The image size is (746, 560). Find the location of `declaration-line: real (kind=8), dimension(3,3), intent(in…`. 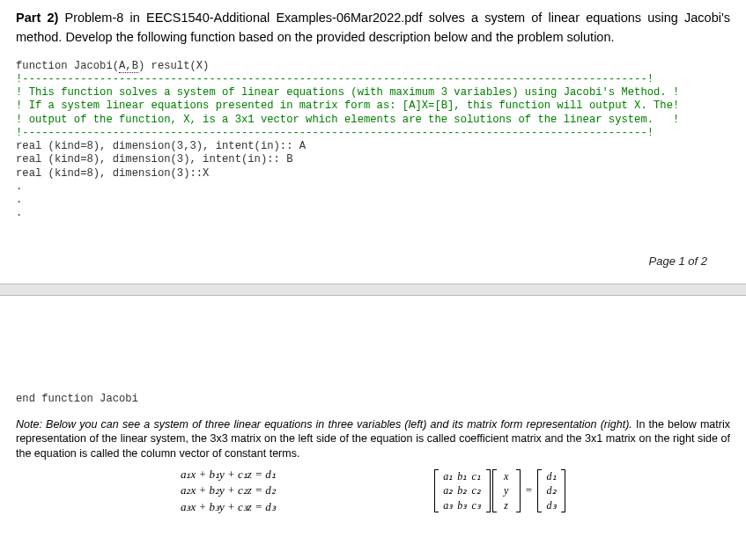

declaration-line: real (kind=8), dimension(3,3), intent(in… is located at coordinates (160, 146).